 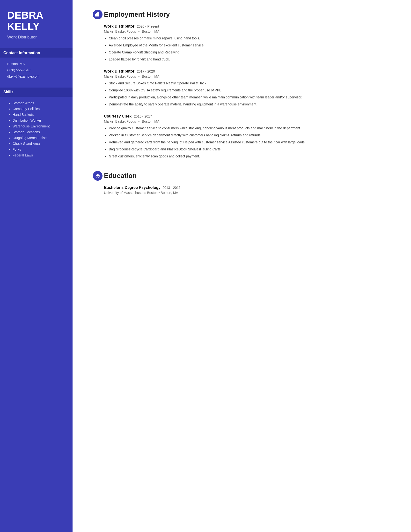 What do you see at coordinates (39, 114) in the screenshot?
I see `skill-item: Hand Baskets` at bounding box center [39, 114].